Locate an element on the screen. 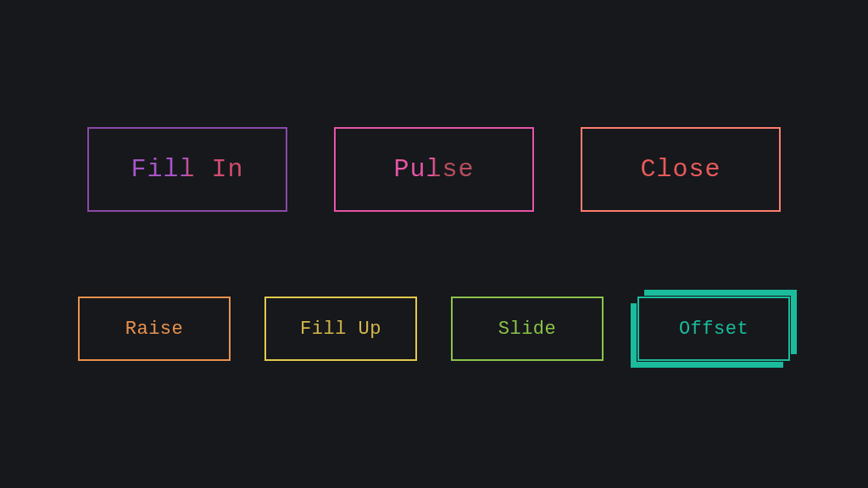 The height and width of the screenshot is (488, 868). slide-button: Slide is located at coordinates (527, 329).